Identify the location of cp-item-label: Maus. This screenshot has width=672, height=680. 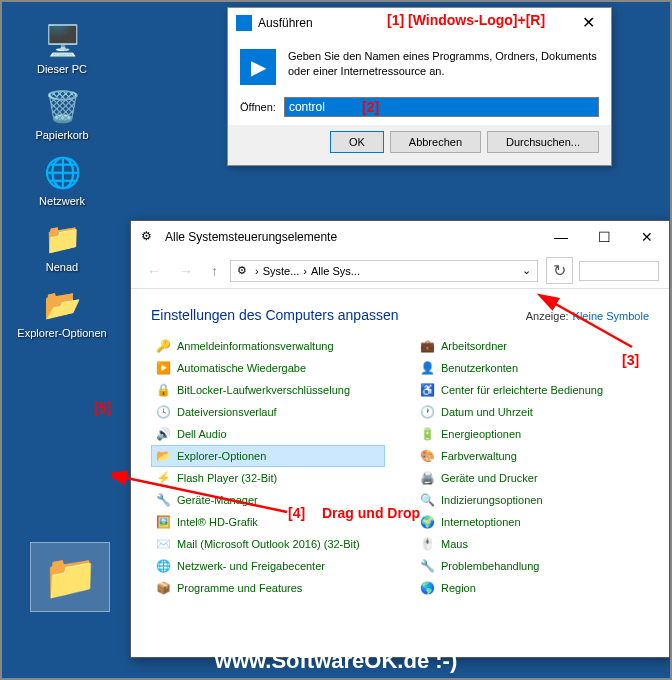
(454, 544).